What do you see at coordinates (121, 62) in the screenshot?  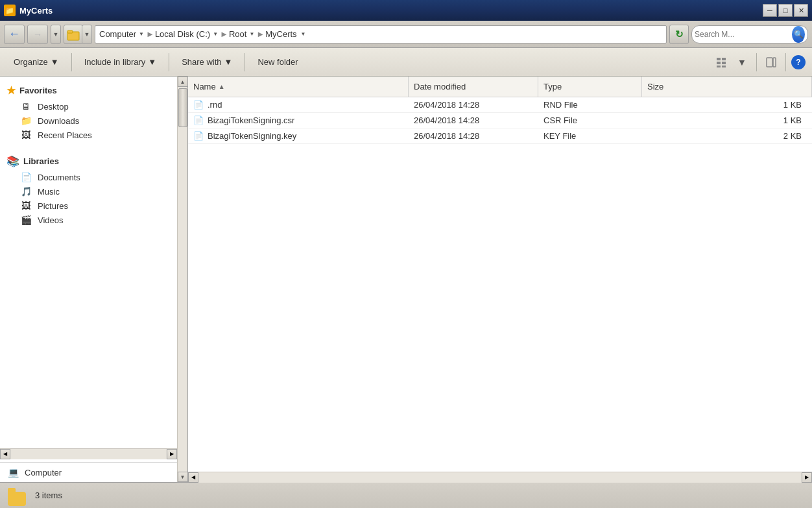 I see `include-library-button: Include in library ▼` at bounding box center [121, 62].